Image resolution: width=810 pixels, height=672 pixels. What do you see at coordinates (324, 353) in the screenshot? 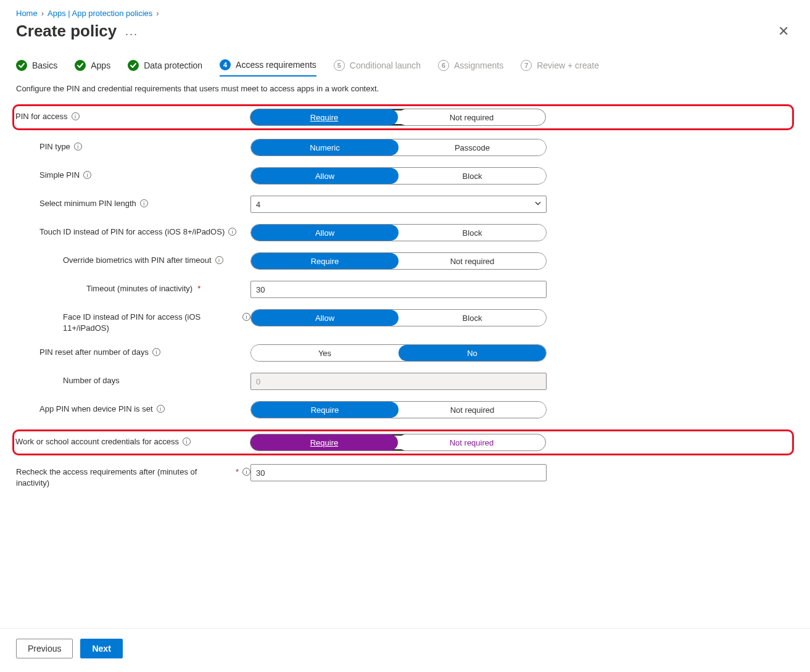
I see `option-yes: Yes` at bounding box center [324, 353].